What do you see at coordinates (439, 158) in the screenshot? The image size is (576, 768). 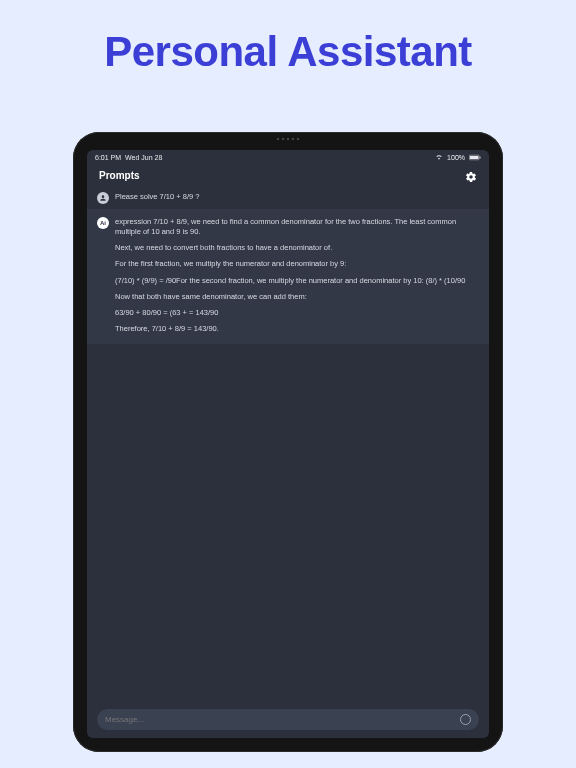 I see `wifi-icon` at bounding box center [439, 158].